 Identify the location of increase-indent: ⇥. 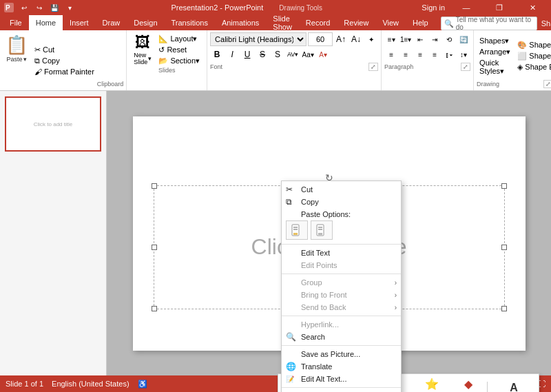
(435, 39).